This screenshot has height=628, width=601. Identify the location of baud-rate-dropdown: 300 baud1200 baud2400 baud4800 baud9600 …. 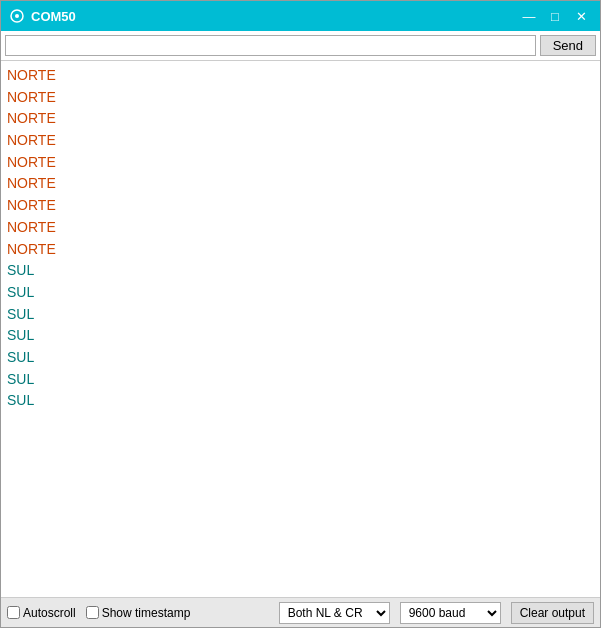
(450, 613).